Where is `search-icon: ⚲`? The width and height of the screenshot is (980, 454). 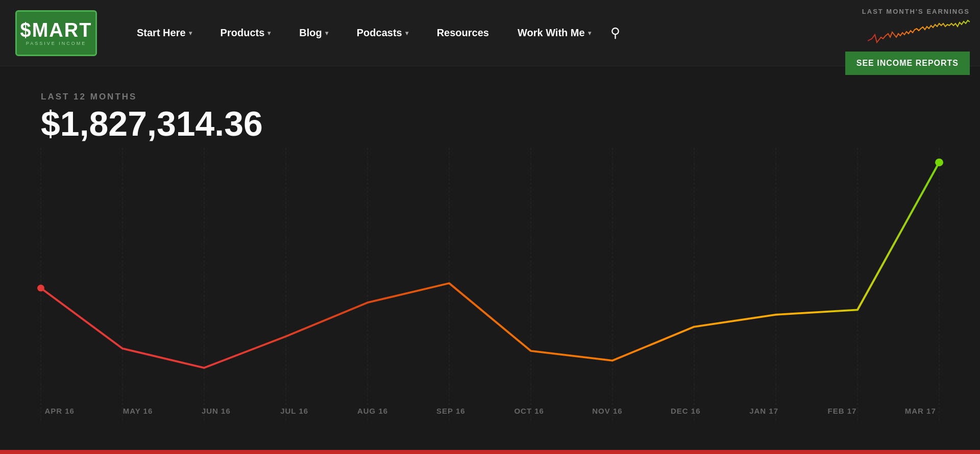 search-icon: ⚲ is located at coordinates (616, 33).